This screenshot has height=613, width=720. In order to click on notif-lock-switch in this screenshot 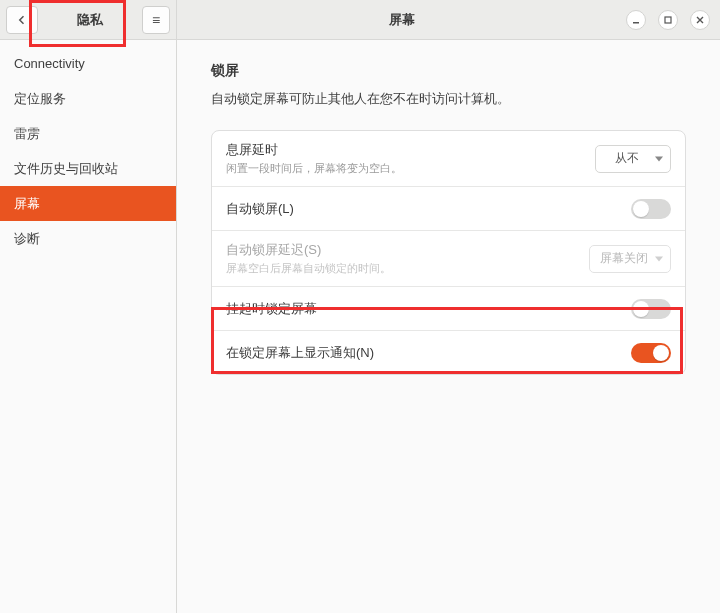, I will do `click(651, 353)`.